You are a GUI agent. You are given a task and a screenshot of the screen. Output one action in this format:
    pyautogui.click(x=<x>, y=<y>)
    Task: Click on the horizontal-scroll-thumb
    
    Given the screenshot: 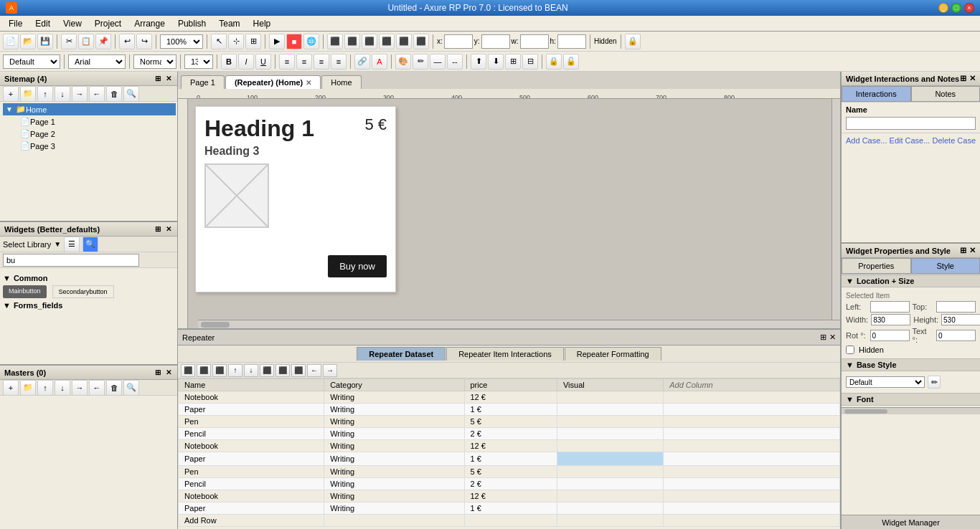 What is the action you would take?
    pyautogui.click(x=215, y=325)
    